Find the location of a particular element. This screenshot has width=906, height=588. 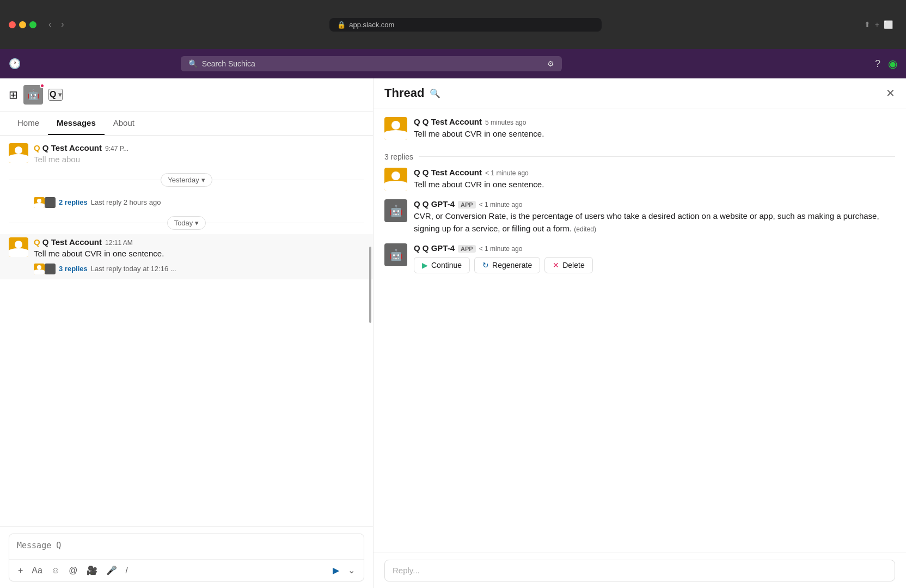

search-bar: 🔍 Search Suchica ⚙ is located at coordinates (371, 64).